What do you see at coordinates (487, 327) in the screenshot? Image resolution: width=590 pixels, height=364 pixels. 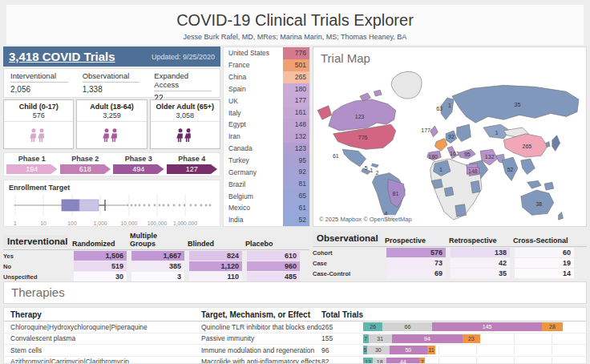 I see `therapy-bar-segment: 145` at bounding box center [487, 327].